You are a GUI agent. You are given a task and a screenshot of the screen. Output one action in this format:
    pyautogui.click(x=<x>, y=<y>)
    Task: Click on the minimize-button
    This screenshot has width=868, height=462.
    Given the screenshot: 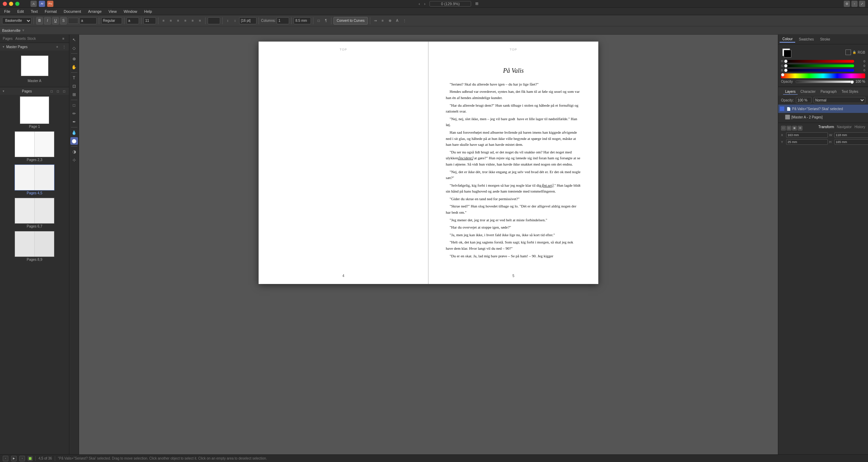 What is the action you would take?
    pyautogui.click(x=11, y=4)
    